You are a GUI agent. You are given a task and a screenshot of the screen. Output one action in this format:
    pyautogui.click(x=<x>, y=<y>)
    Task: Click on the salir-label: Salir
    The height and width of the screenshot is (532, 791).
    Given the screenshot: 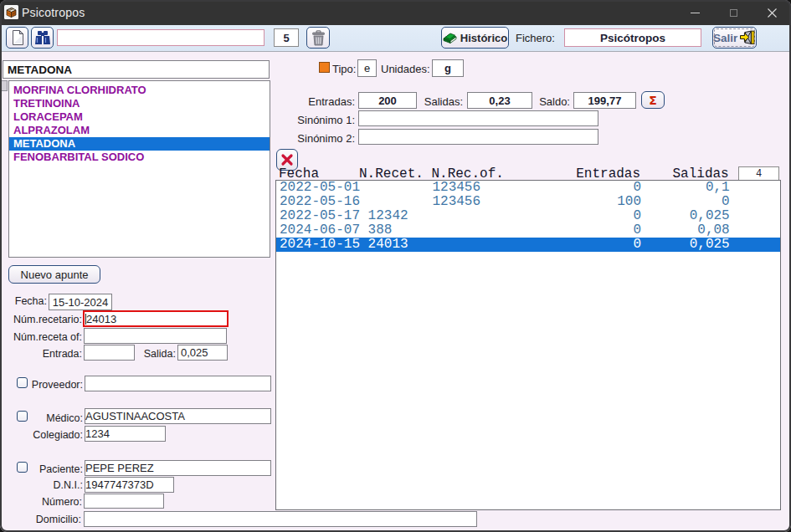 What is the action you would take?
    pyautogui.click(x=725, y=38)
    